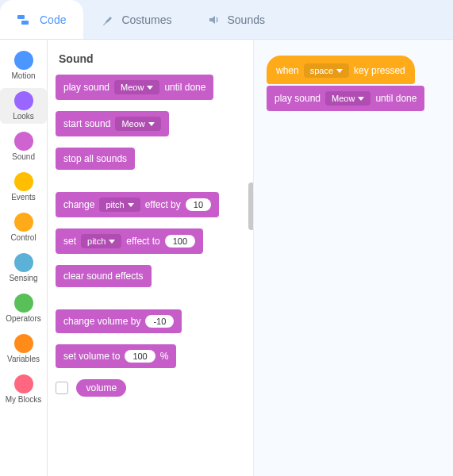 The width and height of the screenshot is (453, 476). Describe the element at coordinates (346, 83) in the screenshot. I see `script-stack: when space key pressed play sound Meow u…` at that location.